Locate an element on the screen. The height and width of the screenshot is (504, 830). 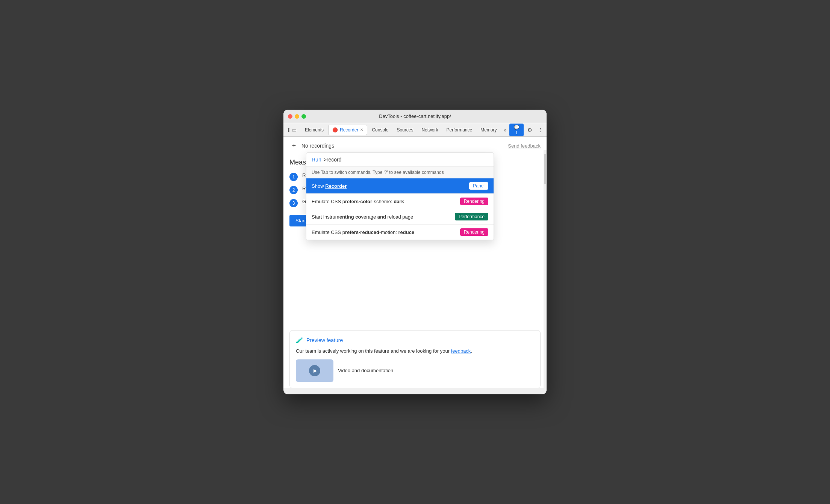
recorder-top-bar: + No recordings Send feedback is located at coordinates (415, 146).